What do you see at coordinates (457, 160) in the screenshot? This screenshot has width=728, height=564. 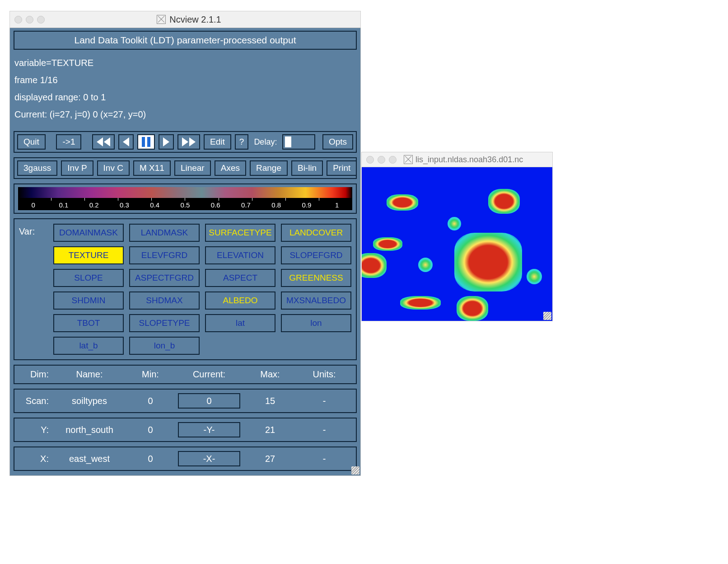 I see `data-titlebar: lis_input.nldas.noah36.d01.nc` at bounding box center [457, 160].